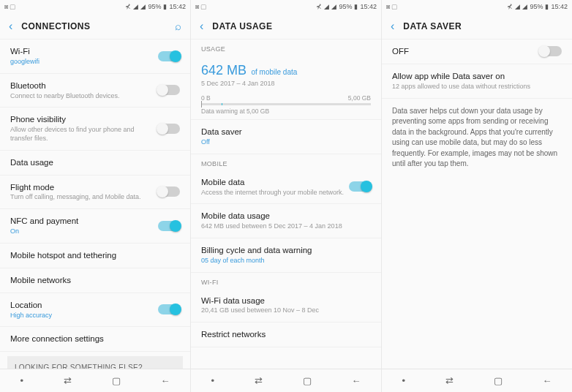  I want to click on usage-dates: 5 Dec 2017 – 4 Jan 2018, so click(286, 83).